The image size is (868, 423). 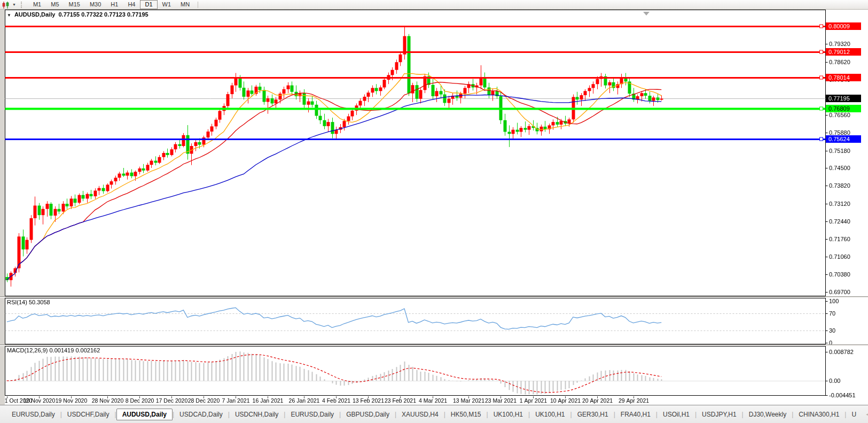 What do you see at coordinates (256, 414) in the screenshot?
I see `chart-tab-usdcnh-daily: USDCNH,Daily` at bounding box center [256, 414].